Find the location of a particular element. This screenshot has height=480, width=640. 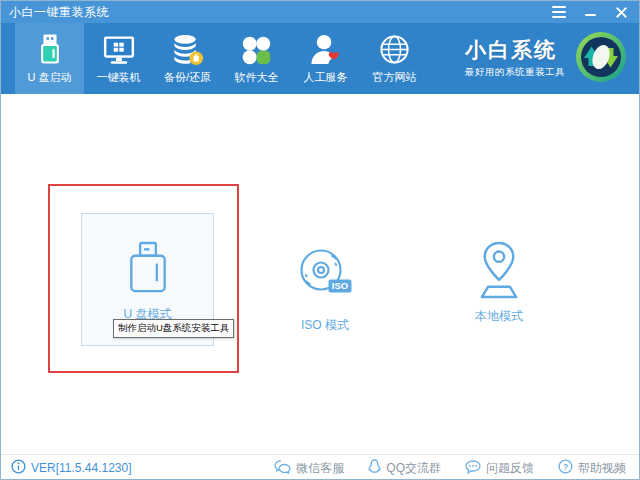

location-pin-icon is located at coordinates (499, 272).